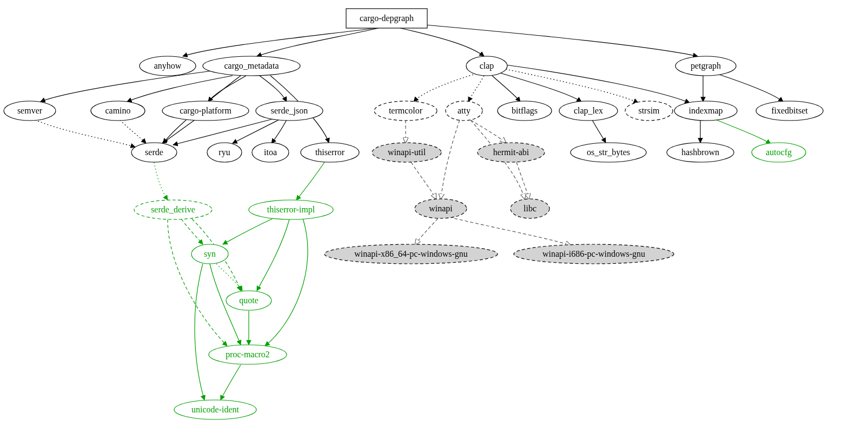  Describe the element at coordinates (423, 181) in the screenshot. I see `edge-winapi-util-winapi` at that location.